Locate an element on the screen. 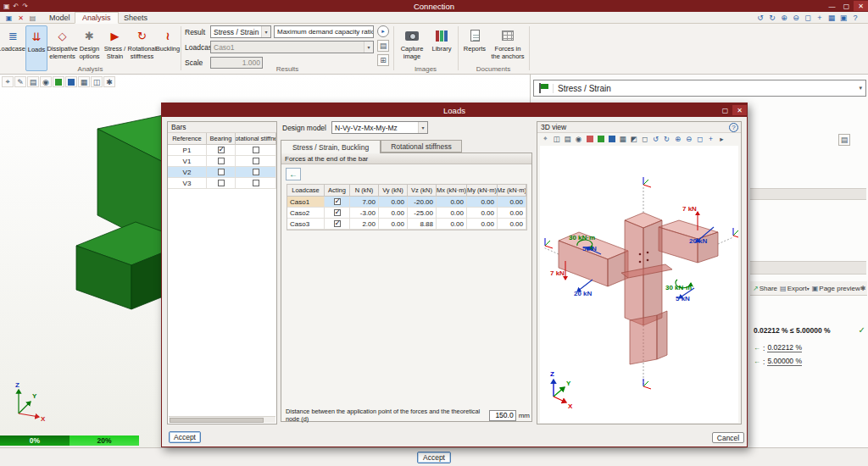  animate-result-button: ▸ is located at coordinates (383, 31).